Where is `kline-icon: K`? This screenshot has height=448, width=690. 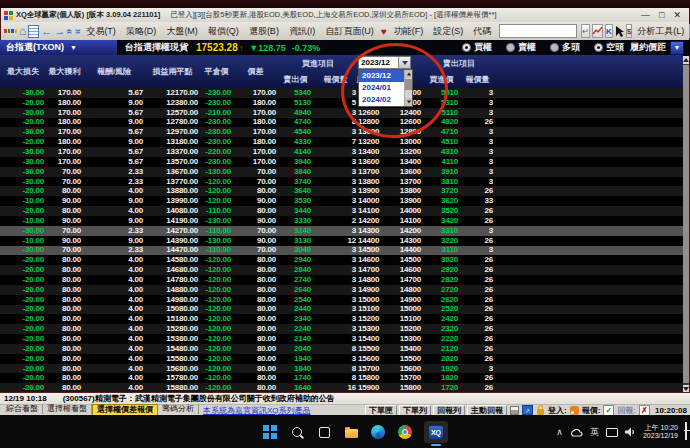 kline-icon: K is located at coordinates (609, 31).